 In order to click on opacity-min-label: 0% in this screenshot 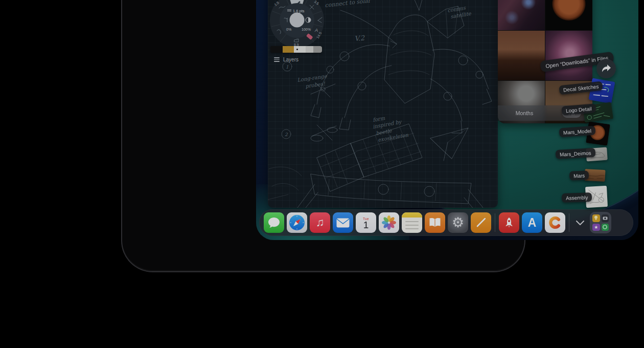, I will do `click(289, 30)`.